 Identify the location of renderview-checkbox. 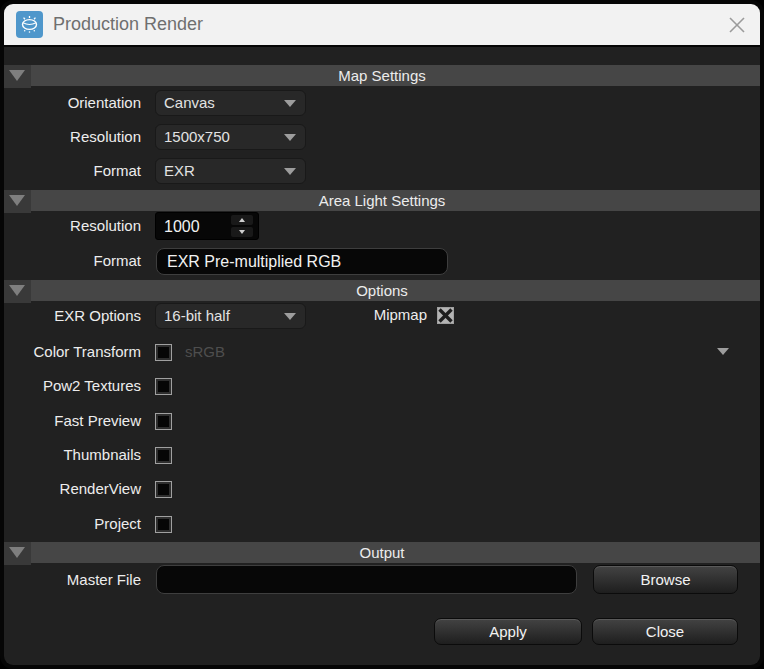
(164, 490).